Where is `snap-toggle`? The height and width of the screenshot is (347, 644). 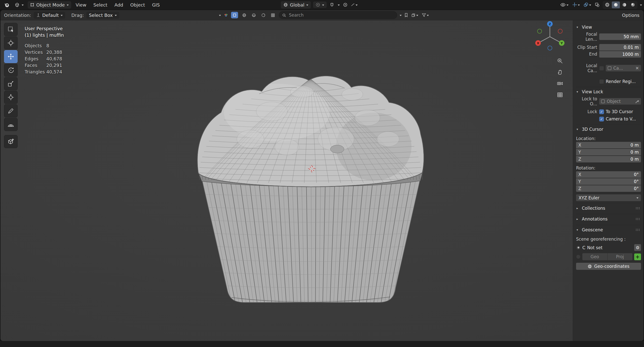
snap-toggle is located at coordinates (332, 5).